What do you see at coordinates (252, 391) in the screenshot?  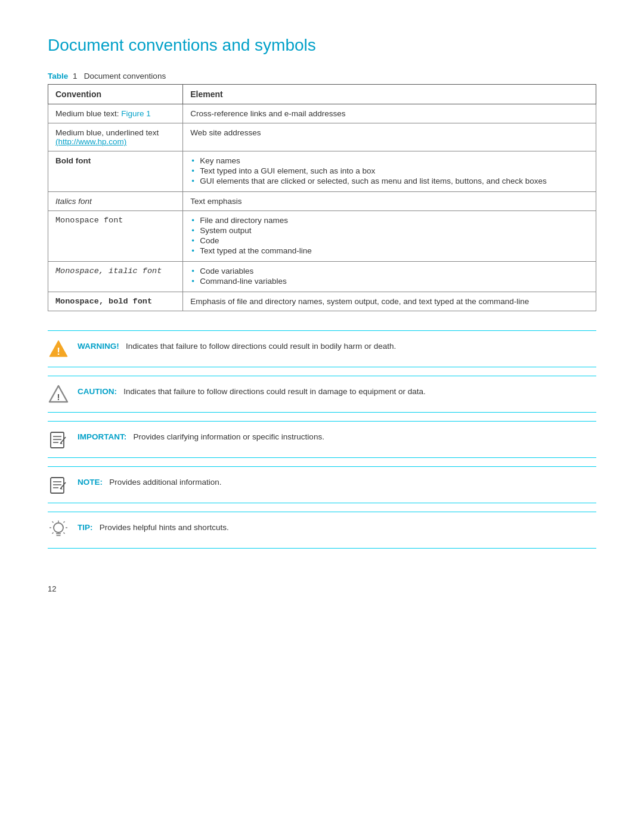 I see `caution-text: CAUTION: Indicates that failure to follo…` at bounding box center [252, 391].